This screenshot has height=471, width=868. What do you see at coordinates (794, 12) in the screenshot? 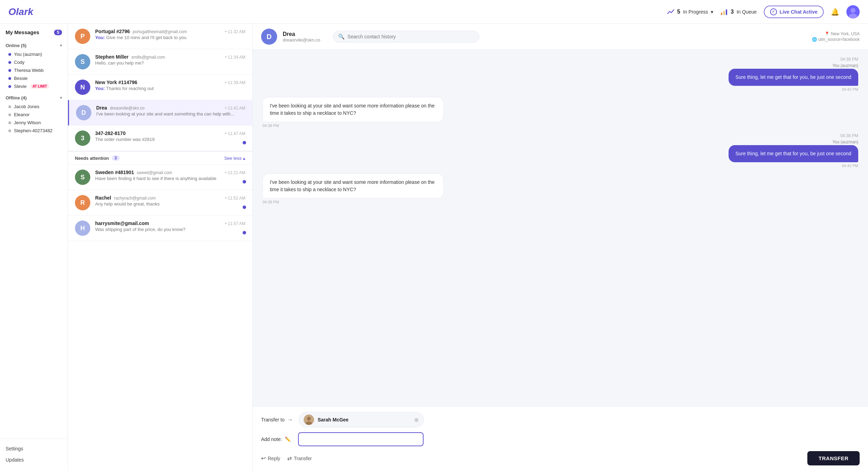
I see `live-chat-badge: ✓ Live Chat Active` at bounding box center [794, 12].